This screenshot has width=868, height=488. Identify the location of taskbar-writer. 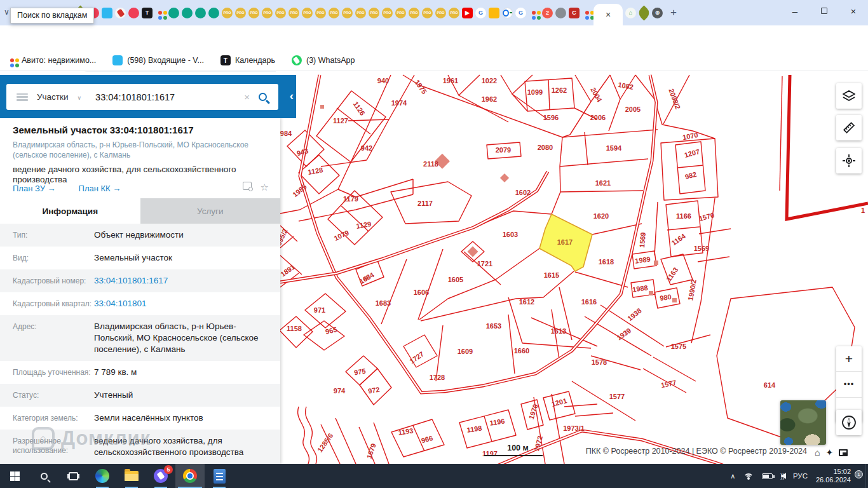
(219, 476).